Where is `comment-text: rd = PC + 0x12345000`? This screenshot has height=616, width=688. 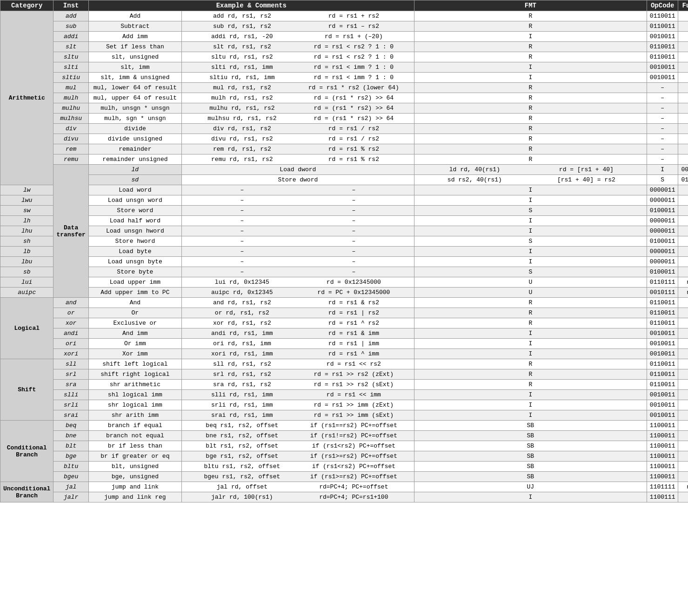 comment-text: rd = PC + 0x12345000 is located at coordinates (354, 292).